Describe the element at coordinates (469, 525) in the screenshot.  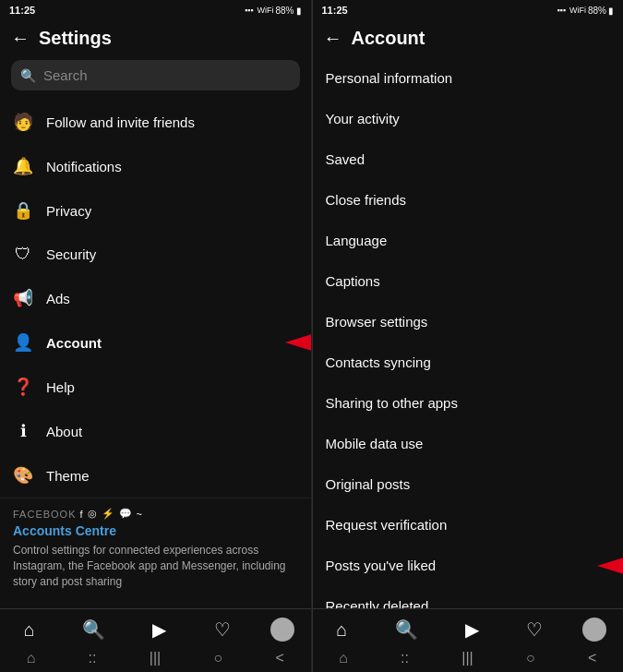
I see `account-item-verification: Request verification` at that location.